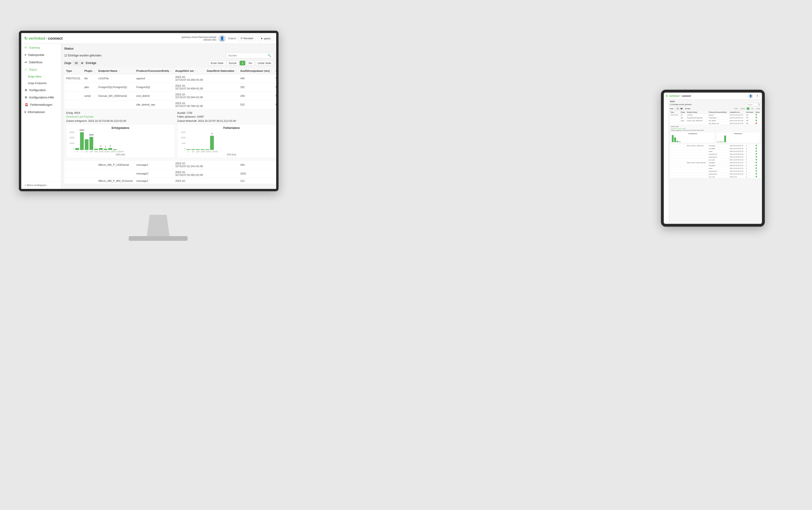 The width and height of the screenshot is (812, 510). What do you see at coordinates (754, 105) in the screenshot?
I see `tablet-search-box: 🔍` at bounding box center [754, 105].